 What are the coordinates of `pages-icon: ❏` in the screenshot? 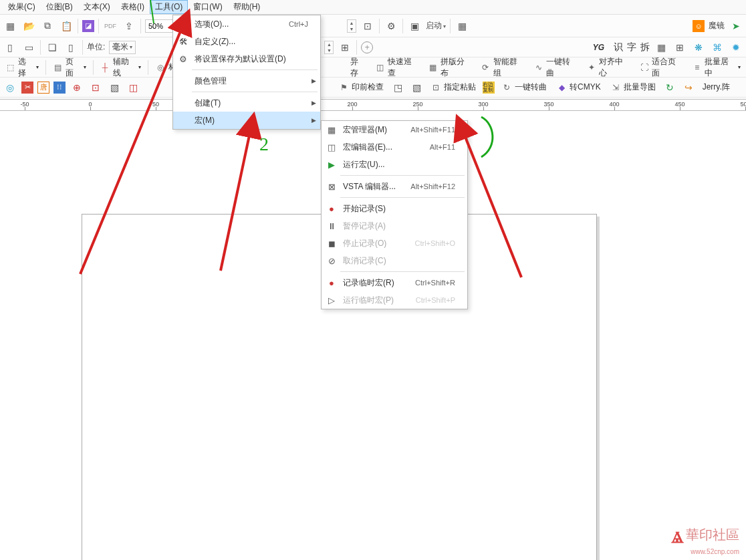 It's located at (52, 47).